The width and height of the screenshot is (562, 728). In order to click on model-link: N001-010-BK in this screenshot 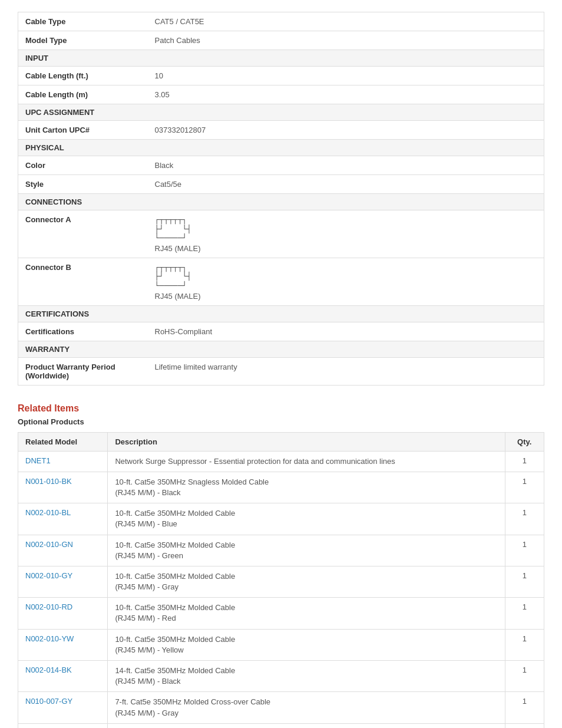, I will do `click(48, 481)`.